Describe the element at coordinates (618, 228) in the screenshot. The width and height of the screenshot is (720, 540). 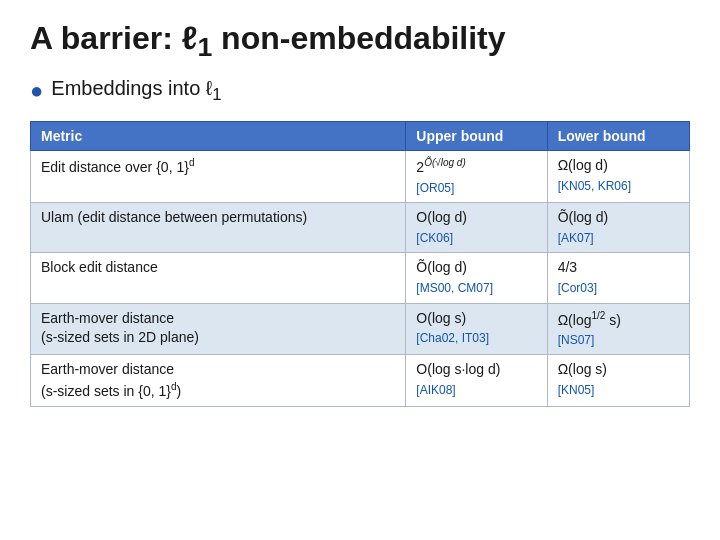
I see `lower-cell: Õ(log d) [AK07]` at that location.